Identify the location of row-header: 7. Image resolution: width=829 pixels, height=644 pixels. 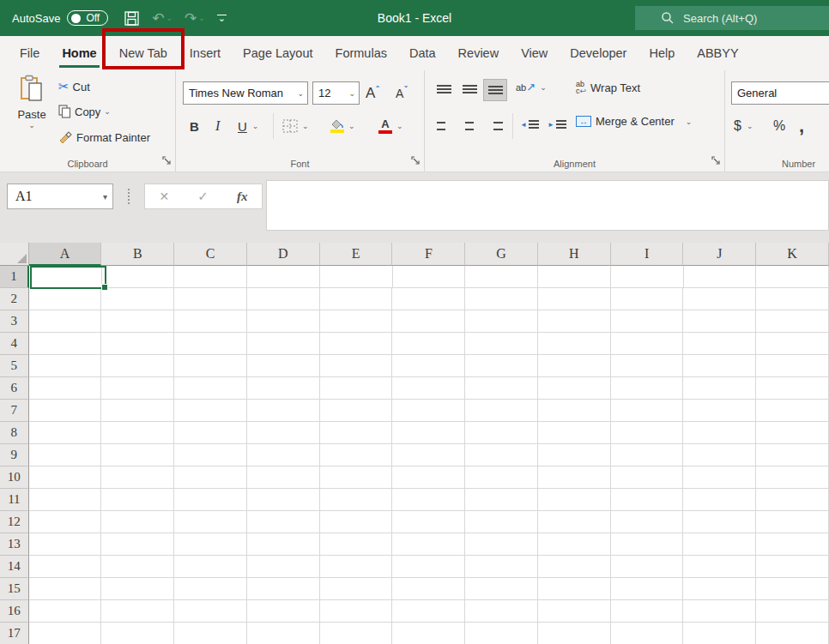
(15, 411).